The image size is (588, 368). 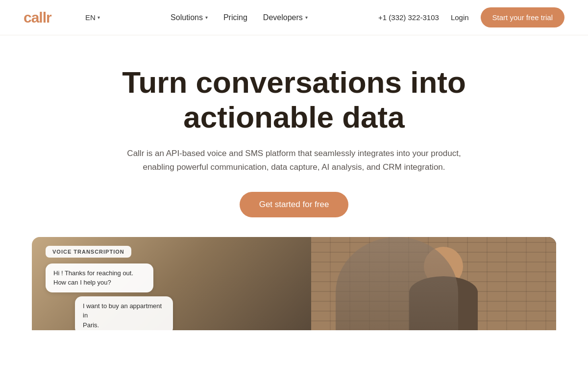 I want to click on voice-transcription-label: VOICE TRANSCRIPTION, so click(x=88, y=252).